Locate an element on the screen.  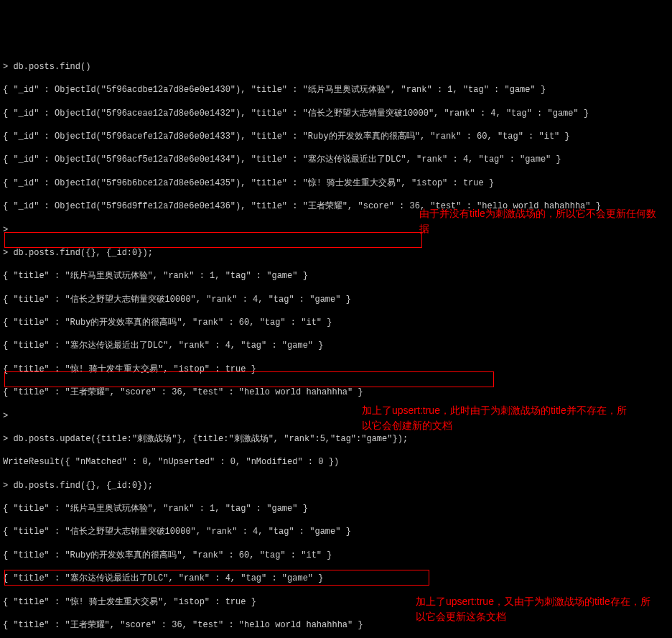
result-row: { "_id" : ObjectId("5f96acdbe12a7d8e6e0e… is located at coordinates (336, 90).